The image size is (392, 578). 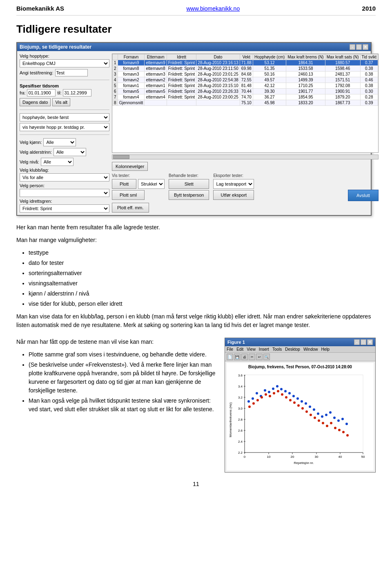 What do you see at coordinates (35, 102) in the screenshot?
I see `dagens-dato-button: Dagens dato` at bounding box center [35, 102].